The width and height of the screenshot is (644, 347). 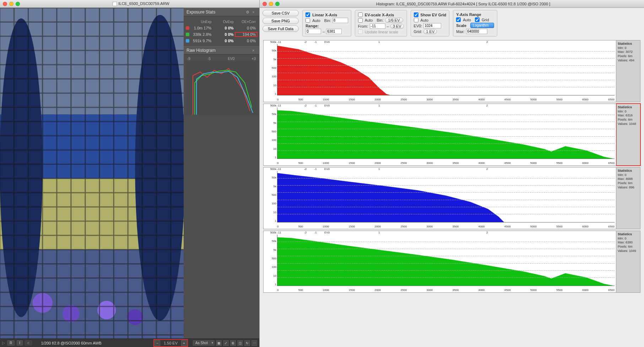 What do you see at coordinates (360, 32) in the screenshot?
I see `update-linear-checkbox` at bounding box center [360, 32].